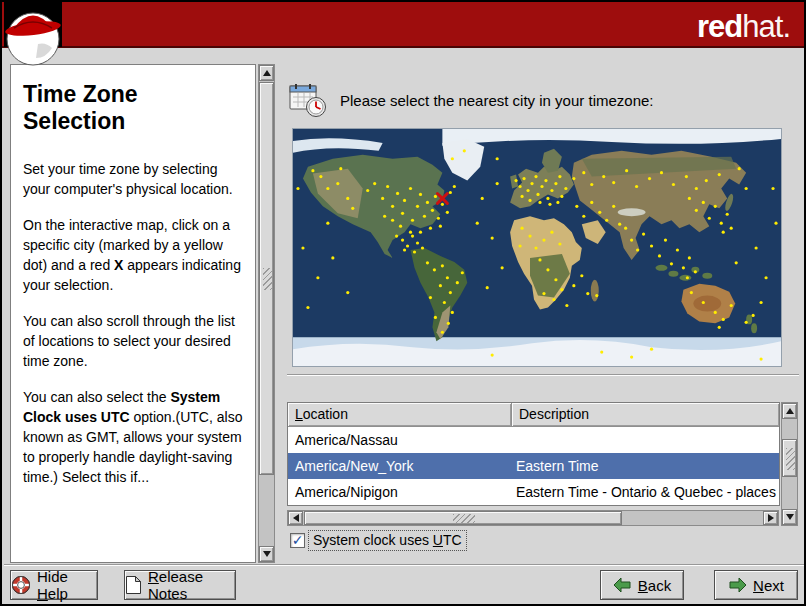  I want to click on hide-help-label: Hide Help, so click(67, 585).